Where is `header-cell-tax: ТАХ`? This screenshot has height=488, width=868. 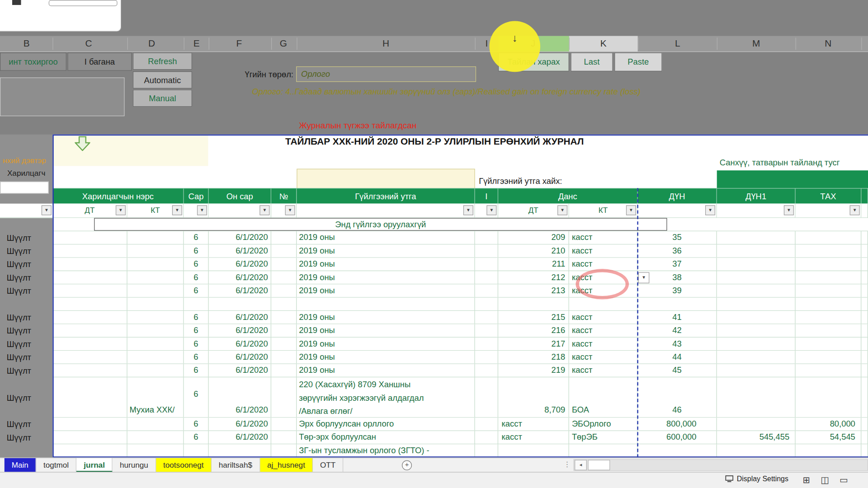
header-cell-tax: ТАХ is located at coordinates (829, 196).